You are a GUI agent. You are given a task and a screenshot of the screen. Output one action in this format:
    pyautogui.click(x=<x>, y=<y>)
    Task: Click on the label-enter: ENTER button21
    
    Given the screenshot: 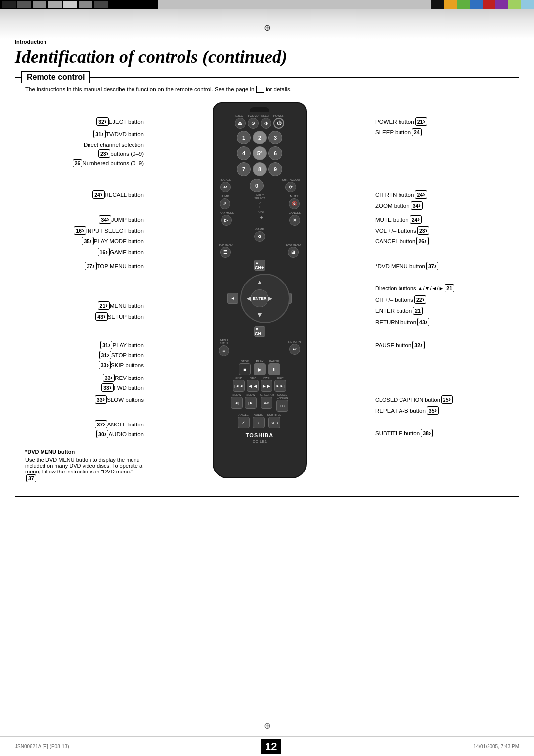 What is the action you would take?
    pyautogui.click(x=399, y=311)
    